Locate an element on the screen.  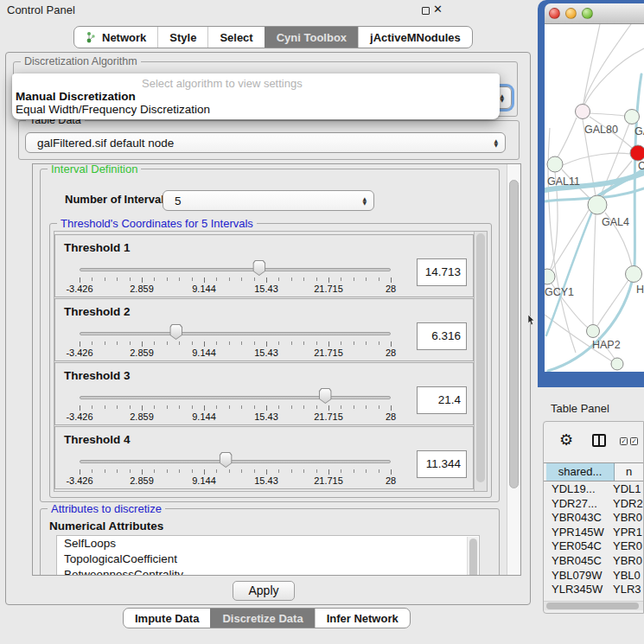
tab-network: Network is located at coordinates (116, 37).